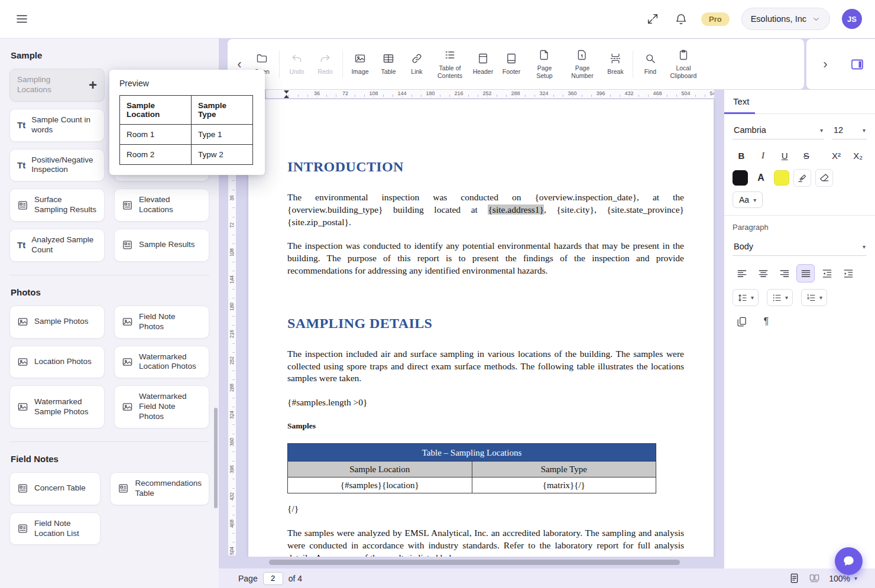  What do you see at coordinates (516, 209) in the screenshot?
I see `template-field-selected: {site.address1}` at bounding box center [516, 209].